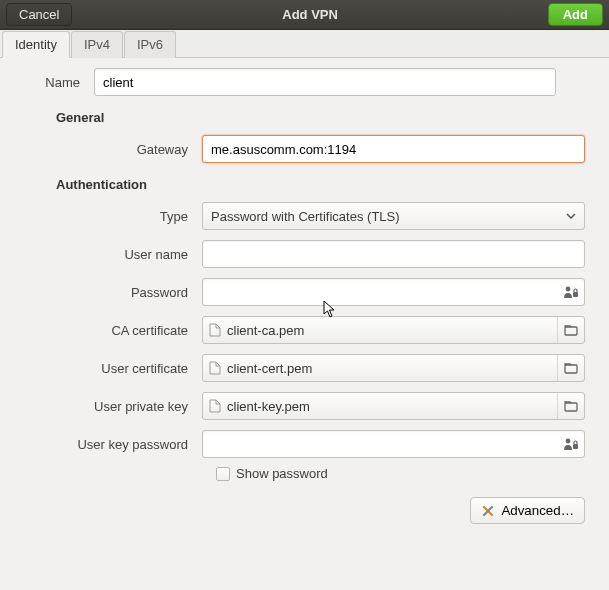  What do you see at coordinates (282, 474) in the screenshot?
I see `show-password-label: Show password` at bounding box center [282, 474].